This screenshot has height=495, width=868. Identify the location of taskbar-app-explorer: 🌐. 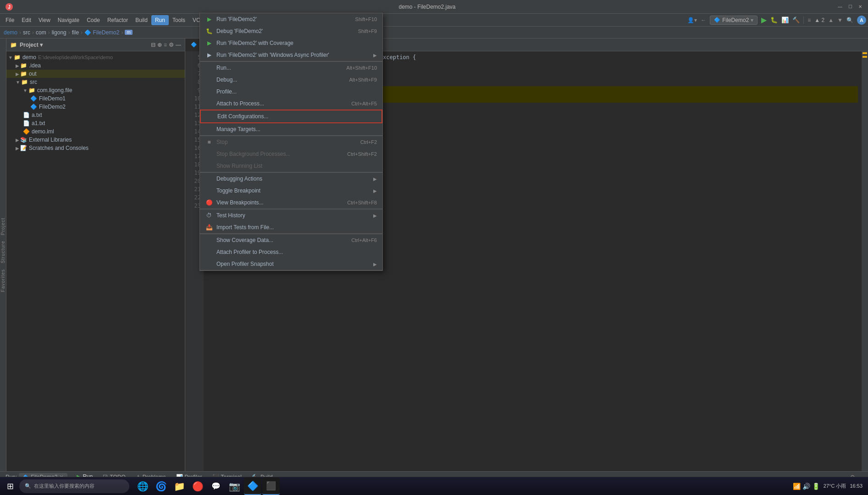
(143, 486).